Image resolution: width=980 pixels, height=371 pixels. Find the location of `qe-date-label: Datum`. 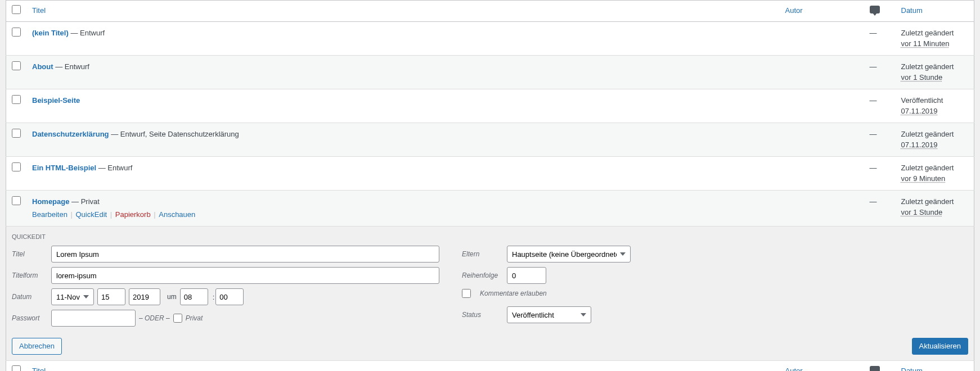

qe-date-label: Datum is located at coordinates (32, 297).